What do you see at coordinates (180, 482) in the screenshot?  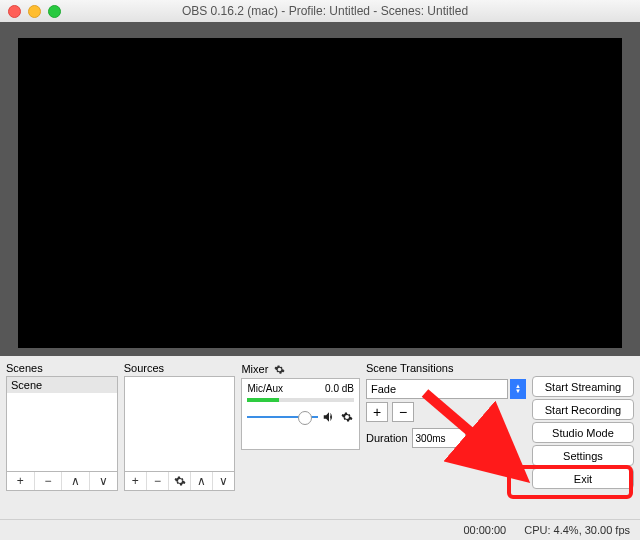 I see `sources-controls: + − ∧ ∨` at bounding box center [180, 482].